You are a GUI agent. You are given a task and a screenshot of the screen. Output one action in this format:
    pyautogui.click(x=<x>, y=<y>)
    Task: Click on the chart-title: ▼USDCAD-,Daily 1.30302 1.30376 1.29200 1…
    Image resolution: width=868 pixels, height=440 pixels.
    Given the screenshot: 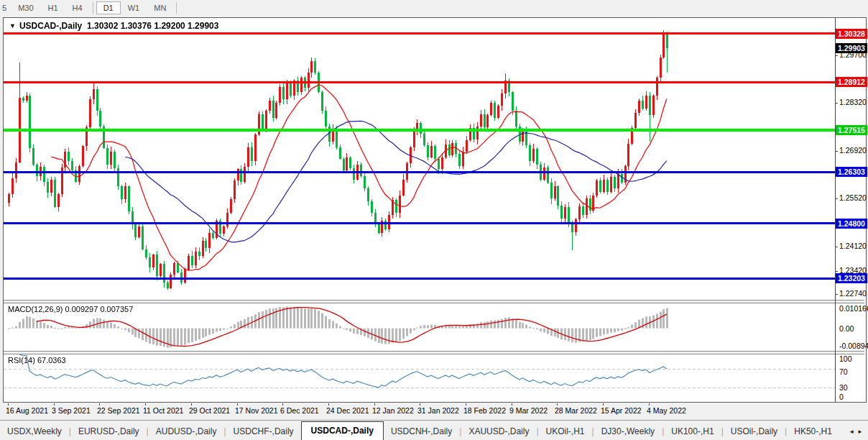 What is the action you would take?
    pyautogui.click(x=114, y=26)
    